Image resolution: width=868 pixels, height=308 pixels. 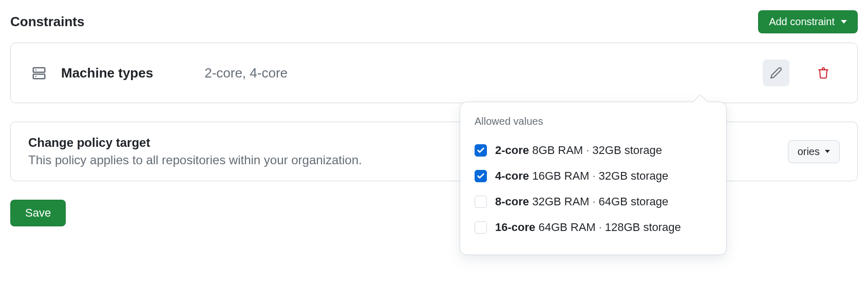 I want to click on trash-icon, so click(x=823, y=73).